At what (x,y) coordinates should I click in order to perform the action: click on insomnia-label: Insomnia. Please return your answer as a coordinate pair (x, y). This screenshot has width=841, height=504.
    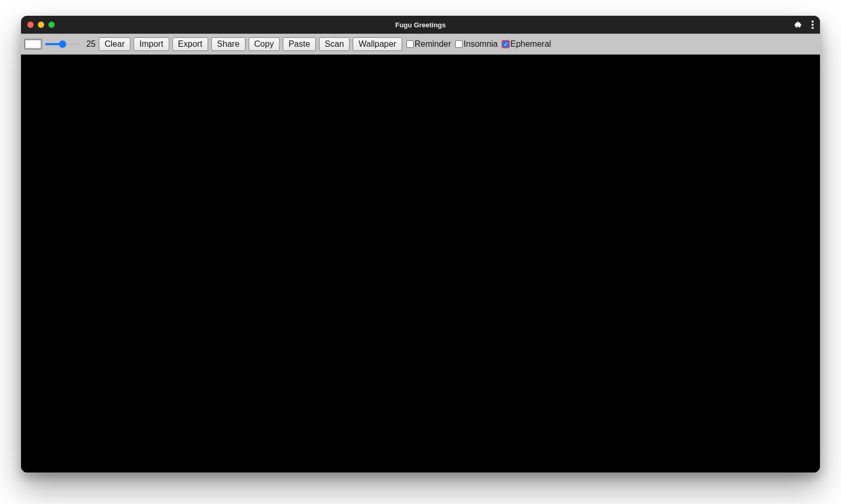
    Looking at the image, I should click on (480, 44).